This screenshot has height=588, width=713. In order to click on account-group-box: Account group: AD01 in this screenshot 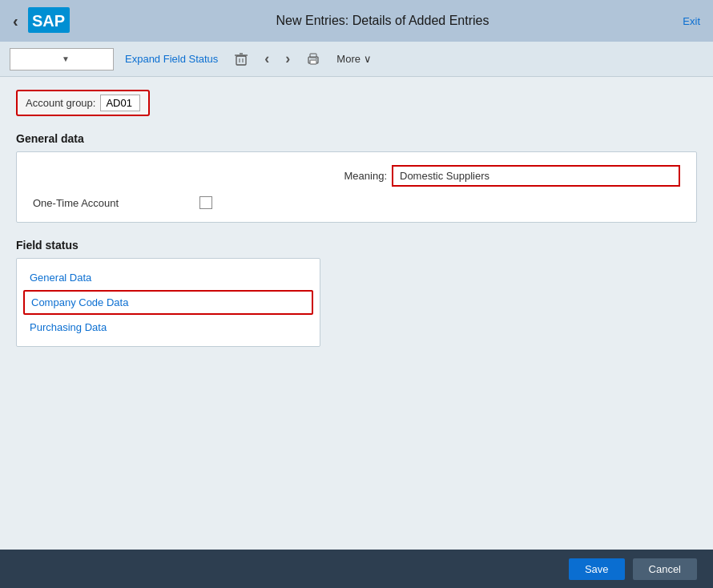, I will do `click(83, 103)`.